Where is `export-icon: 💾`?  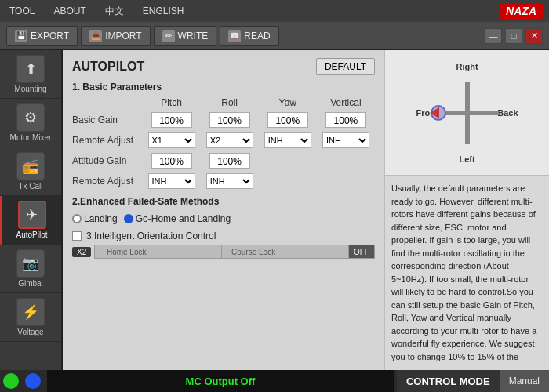
export-icon: 💾 is located at coordinates (21, 36).